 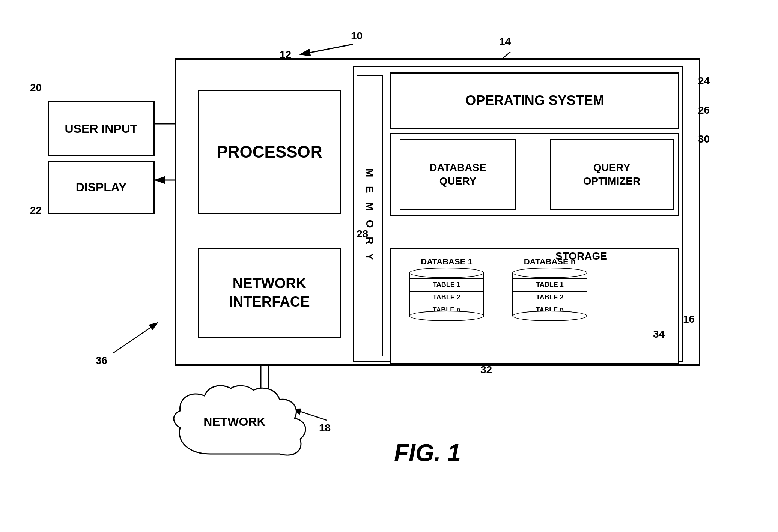 I want to click on dbn-table1: TABLE 1, so click(x=550, y=284).